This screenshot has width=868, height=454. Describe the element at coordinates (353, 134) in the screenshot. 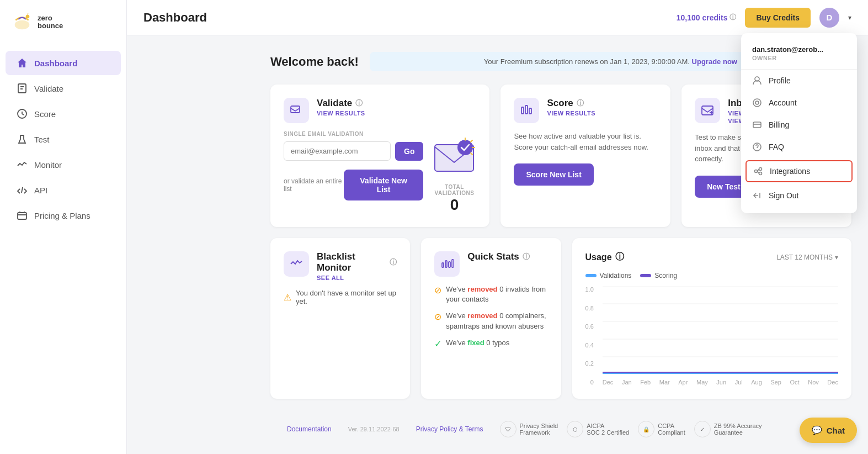

I see `validate-sublabel: SINGLE EMAIL VALIDATION` at that location.